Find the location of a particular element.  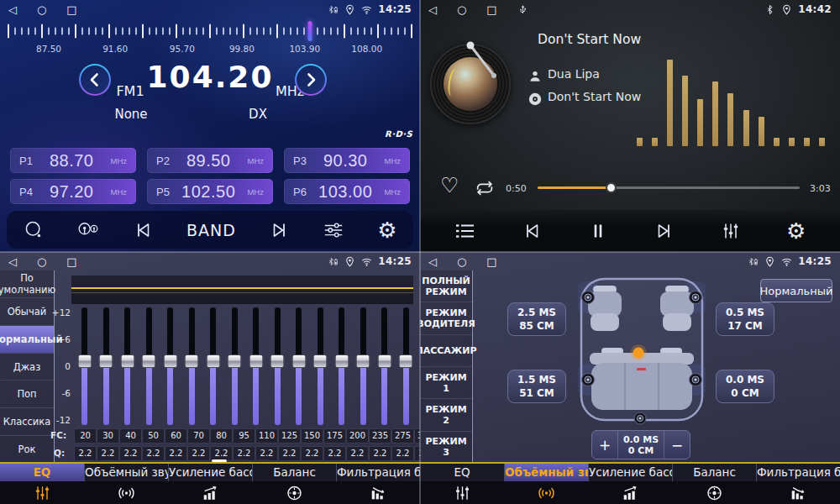

next-station-button is located at coordinates (280, 230).